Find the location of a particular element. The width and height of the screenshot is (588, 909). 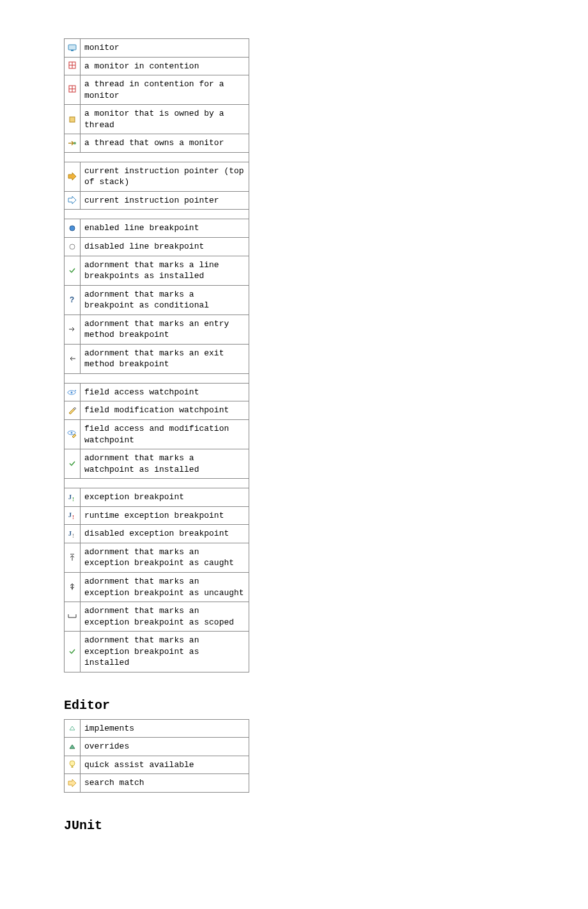

adorn-entry-icon is located at coordinates (73, 329).